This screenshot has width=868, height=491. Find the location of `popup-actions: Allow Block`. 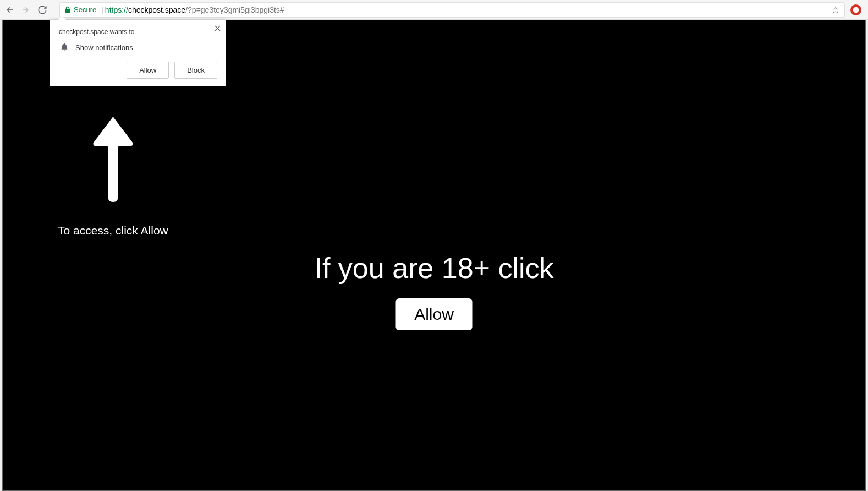

popup-actions: Allow Block is located at coordinates (138, 70).